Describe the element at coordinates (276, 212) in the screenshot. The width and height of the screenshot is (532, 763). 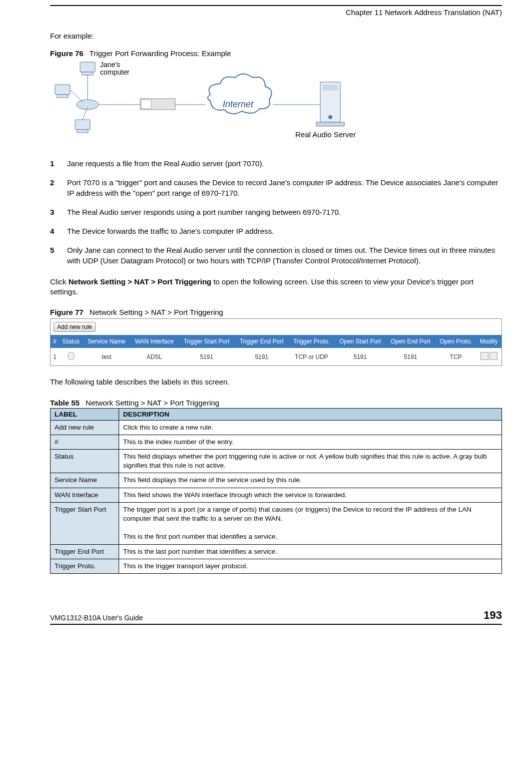
I see `steps-list: 1Jane requests a file from the Real Audi…` at that location.